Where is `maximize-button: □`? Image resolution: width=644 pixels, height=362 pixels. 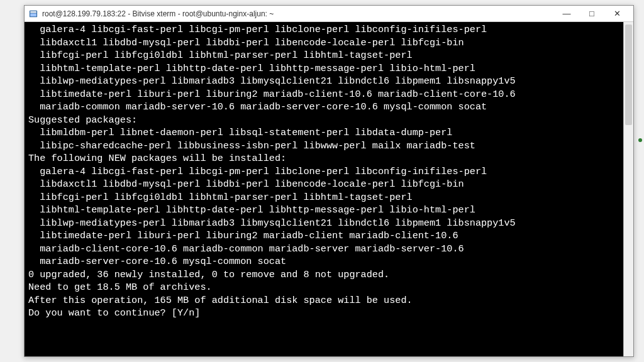 maximize-button: □ is located at coordinates (592, 14).